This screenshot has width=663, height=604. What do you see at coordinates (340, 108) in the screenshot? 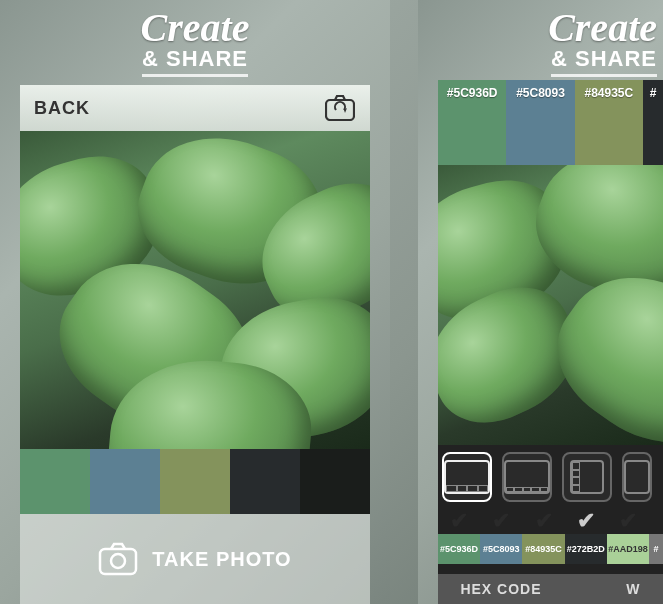
I see `camera-switch-button` at bounding box center [340, 108].